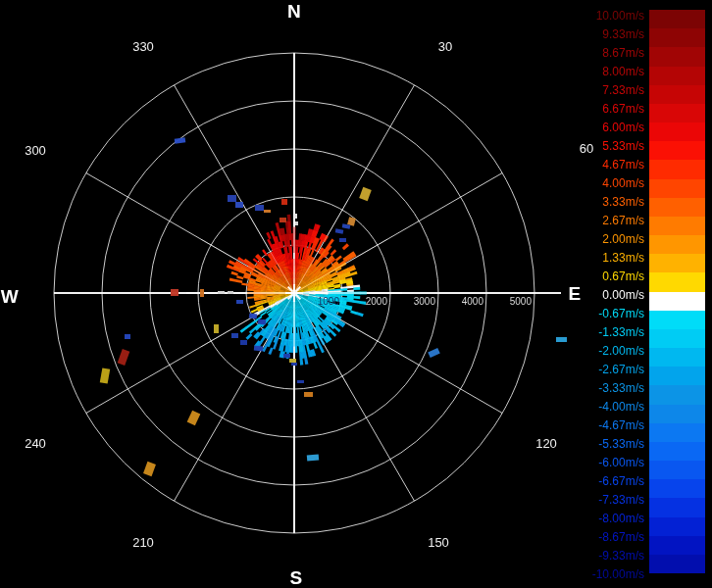 This screenshot has width=712, height=588. Describe the element at coordinates (624, 295) in the screenshot. I see `colorbar-tick-label: 0.00m/s` at that location.